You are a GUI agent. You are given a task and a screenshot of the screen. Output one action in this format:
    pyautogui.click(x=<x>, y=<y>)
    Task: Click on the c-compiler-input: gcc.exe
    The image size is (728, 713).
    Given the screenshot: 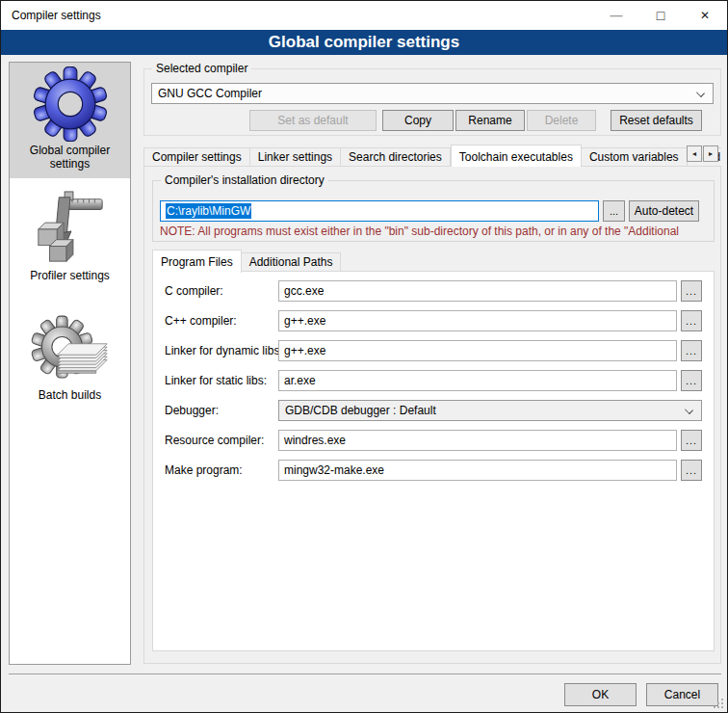 What is the action you would take?
    pyautogui.click(x=478, y=291)
    